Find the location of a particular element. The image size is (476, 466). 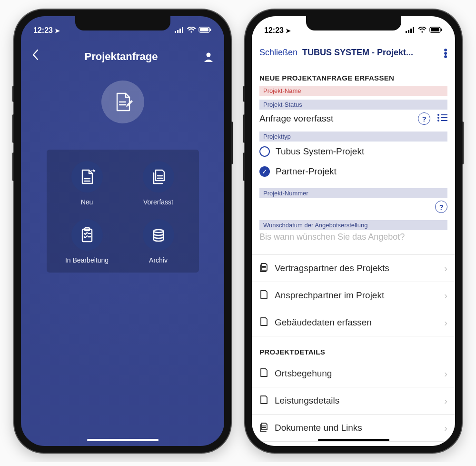

list-select-icon is located at coordinates (442, 119).